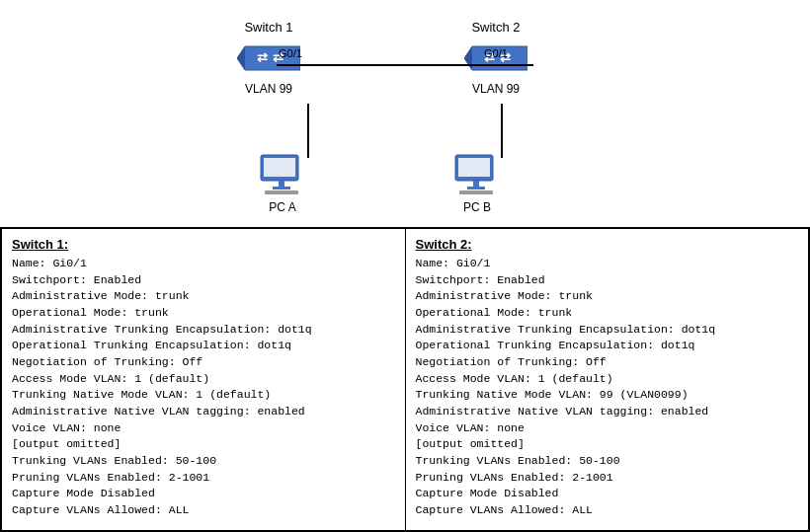  Describe the element at coordinates (290, 53) in the screenshot. I see `link-label-left: G0/1` at that location.